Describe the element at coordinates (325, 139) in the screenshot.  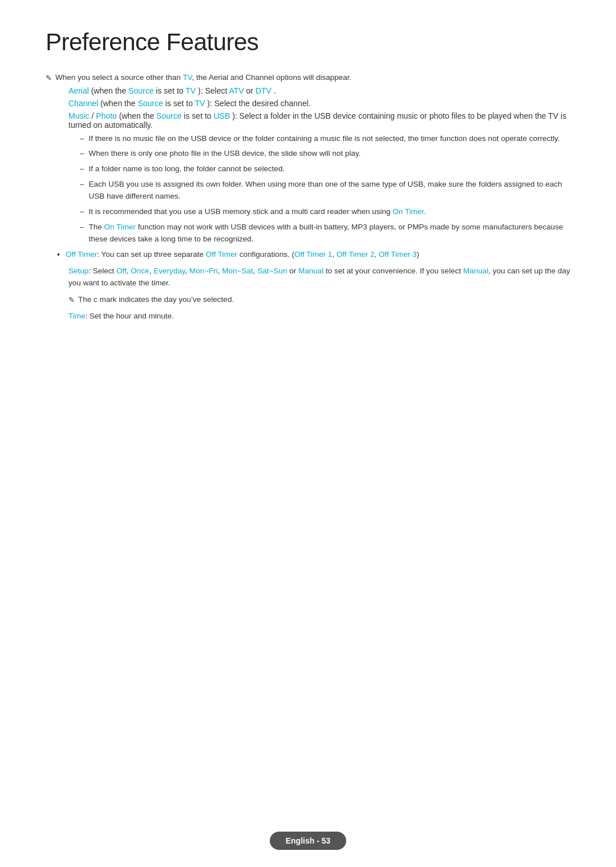
I see `dash-item-1: – If there is no music file on the USB d…` at that location.